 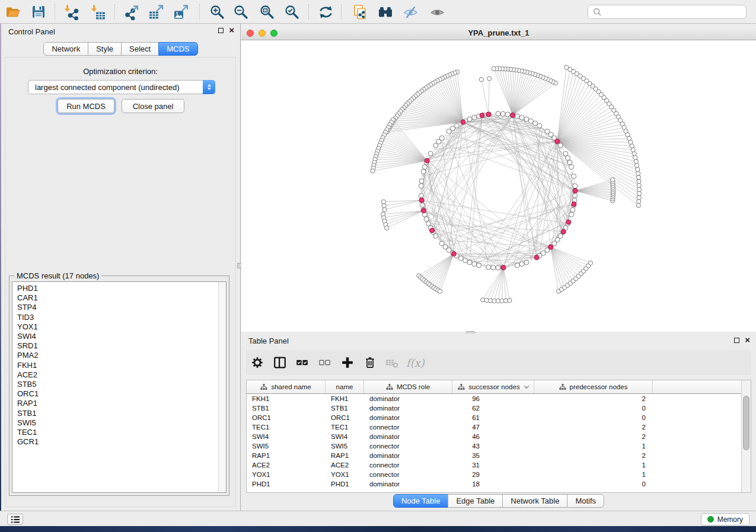 What do you see at coordinates (408, 456) in the screenshot?
I see `table-cell: dominator` at bounding box center [408, 456].